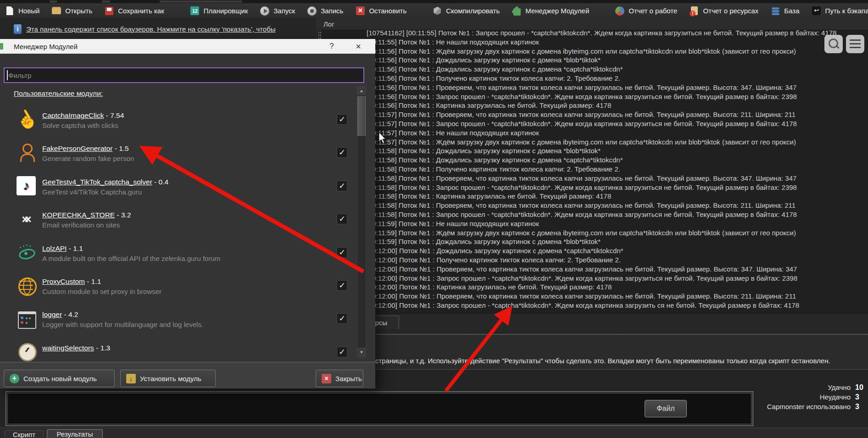 The width and height of the screenshot is (868, 438). I want to click on module-text: GeeTestv4_TikTok_captcha_solver0.4 GeeTe…, so click(106, 187).